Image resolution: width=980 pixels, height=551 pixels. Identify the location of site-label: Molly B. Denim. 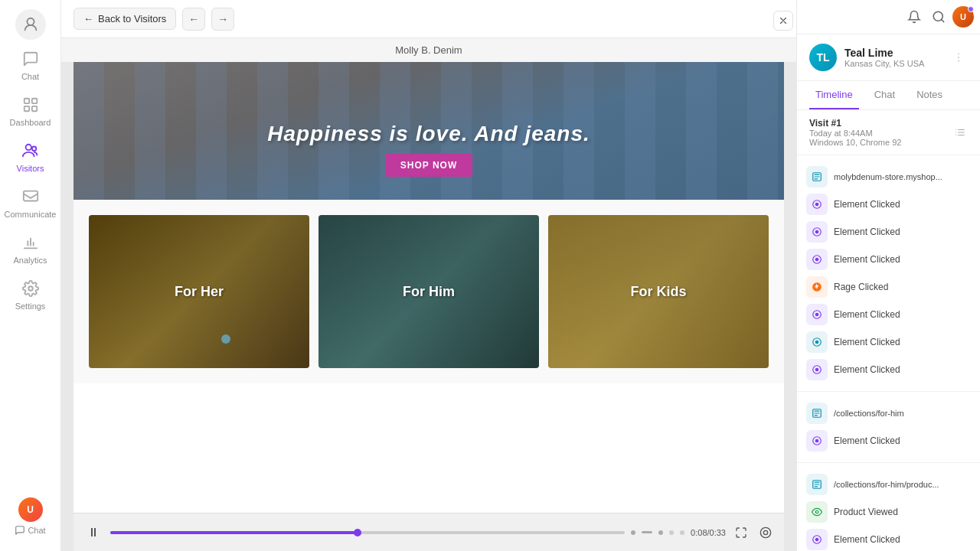
(429, 51).